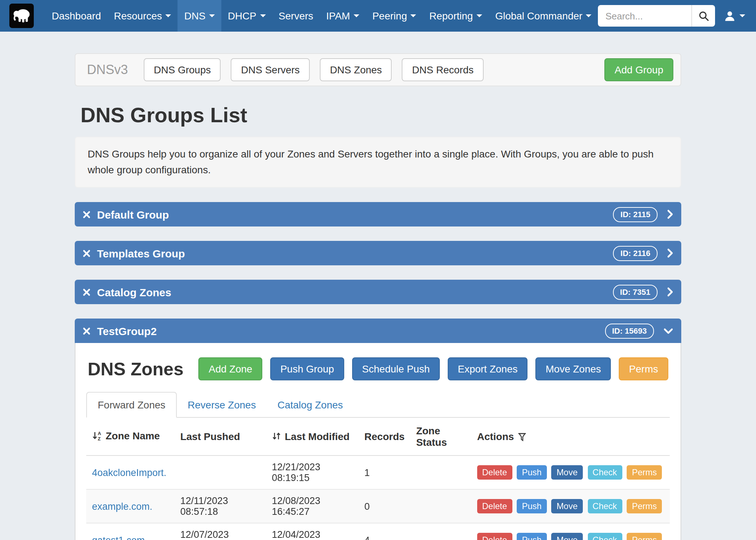 This screenshot has height=540, width=756. Describe the element at coordinates (221, 437) in the screenshot. I see `col-last-pushed: Last Pushed` at that location.